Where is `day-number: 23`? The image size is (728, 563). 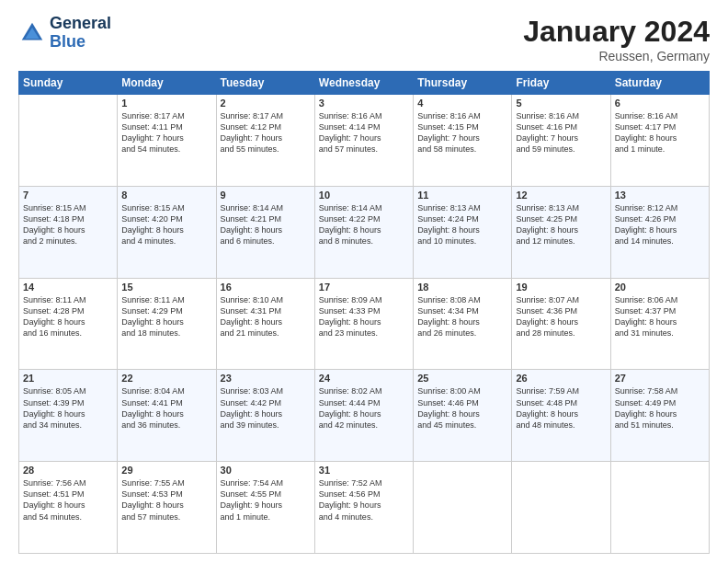 day-number: 23 is located at coordinates (266, 378).